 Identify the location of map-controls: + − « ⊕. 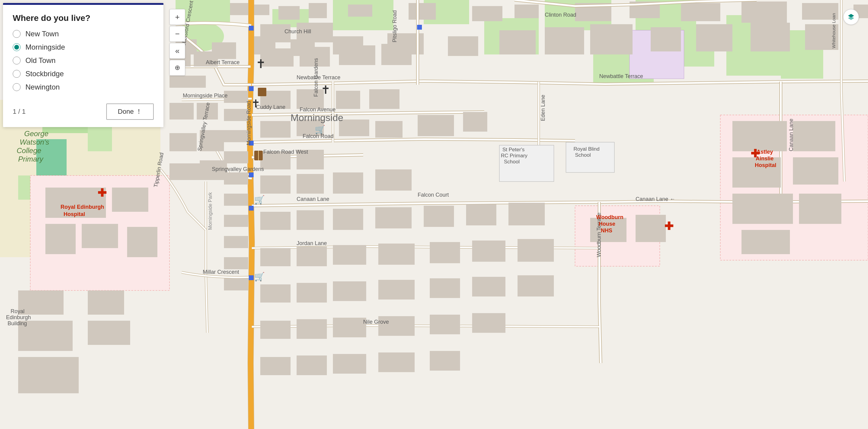
(177, 42).